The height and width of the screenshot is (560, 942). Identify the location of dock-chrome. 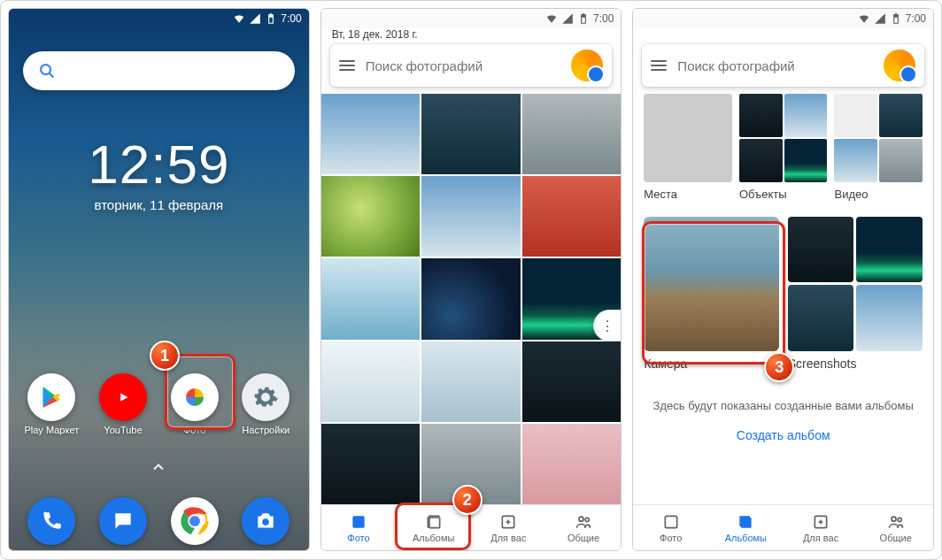
(195, 521).